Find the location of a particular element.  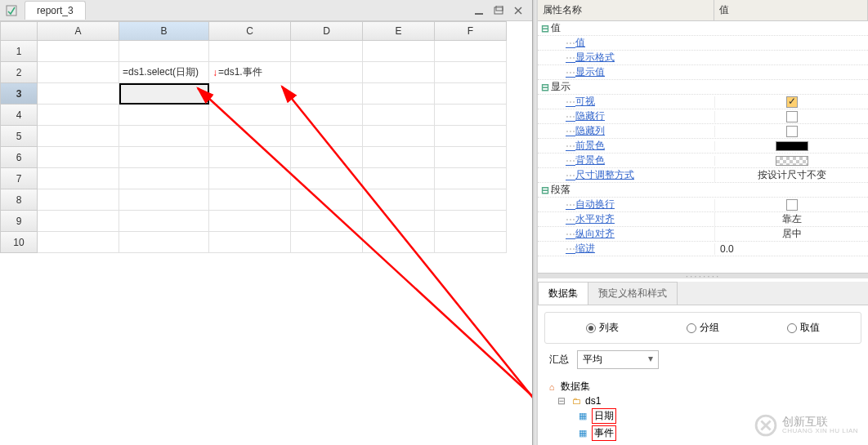

row-header-6: 6 is located at coordinates (19, 158).